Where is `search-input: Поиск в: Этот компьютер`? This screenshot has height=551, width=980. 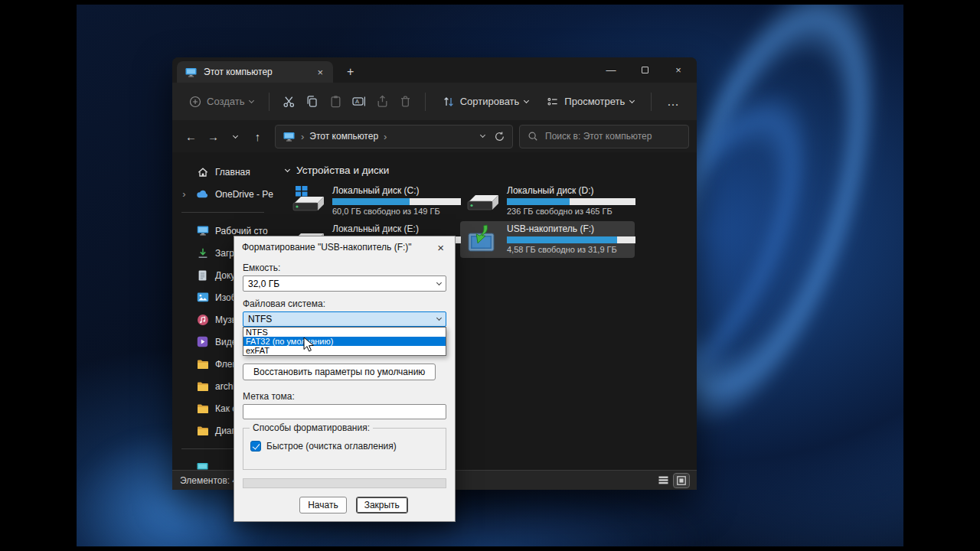 search-input: Поиск в: Этот компьютер is located at coordinates (604, 136).